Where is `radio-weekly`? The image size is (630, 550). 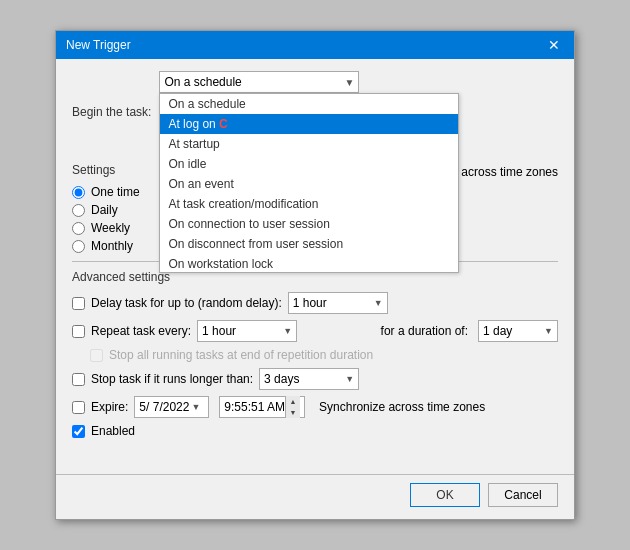
radio-weekly is located at coordinates (78, 228).